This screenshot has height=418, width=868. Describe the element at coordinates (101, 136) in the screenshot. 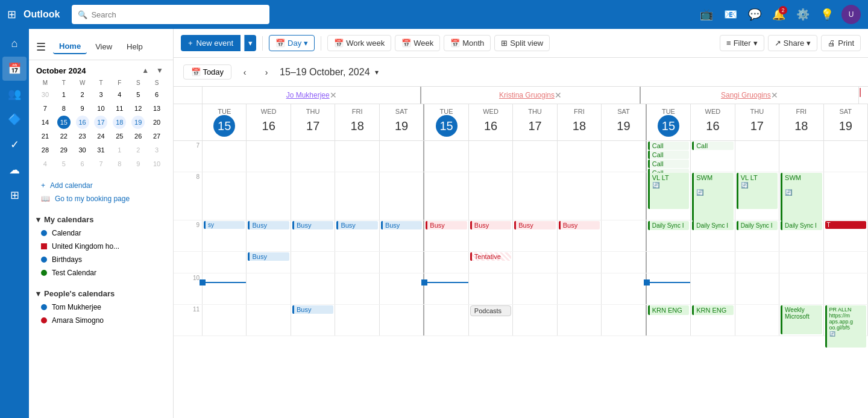

I see `mini-day: 24` at that location.